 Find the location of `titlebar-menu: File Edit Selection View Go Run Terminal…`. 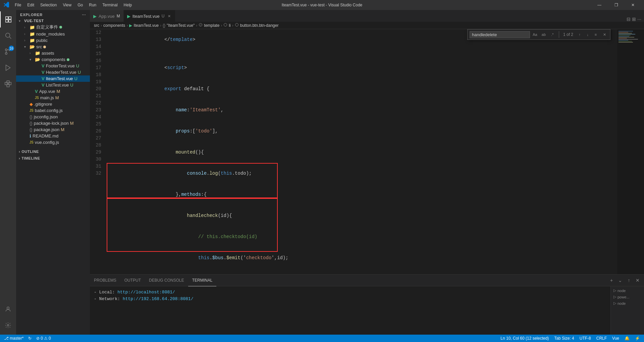

titlebar-menu: File Edit Selection View Go Run Terminal… is located at coordinates (73, 5).